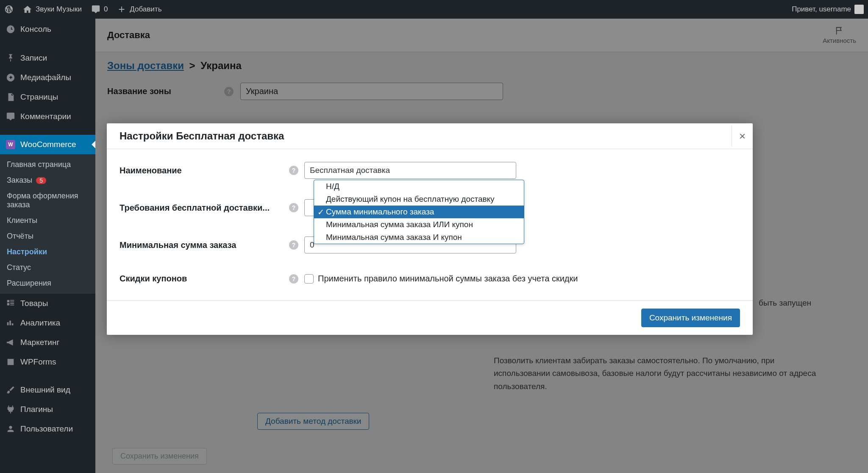  I want to click on menu-label: Консоль, so click(36, 29).